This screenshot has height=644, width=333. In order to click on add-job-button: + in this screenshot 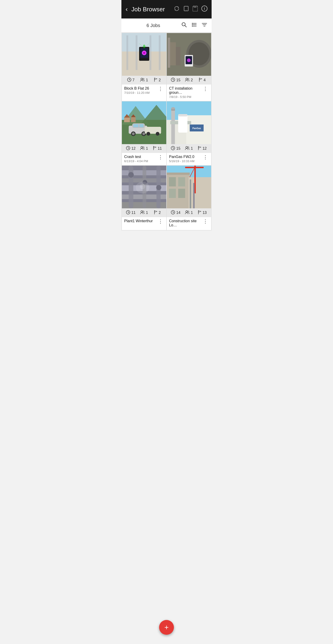, I will do `click(167, 628)`.